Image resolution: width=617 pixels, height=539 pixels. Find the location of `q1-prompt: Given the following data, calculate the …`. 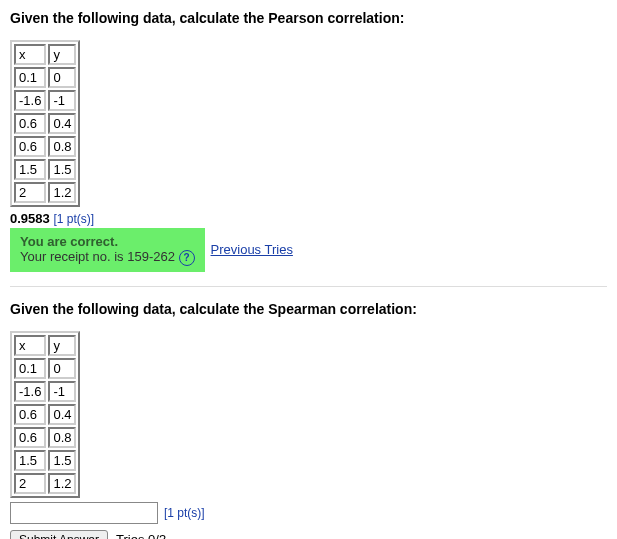

q1-prompt: Given the following data, calculate the … is located at coordinates (308, 18).